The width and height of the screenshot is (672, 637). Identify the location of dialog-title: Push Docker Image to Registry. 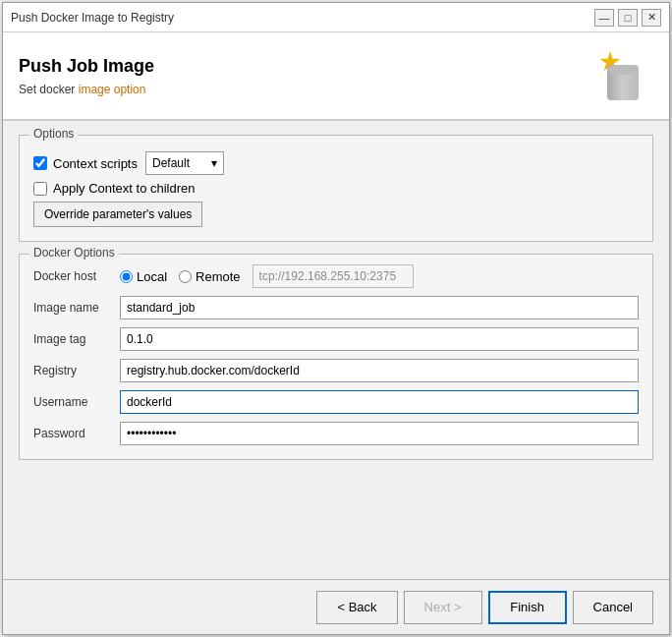
(92, 18).